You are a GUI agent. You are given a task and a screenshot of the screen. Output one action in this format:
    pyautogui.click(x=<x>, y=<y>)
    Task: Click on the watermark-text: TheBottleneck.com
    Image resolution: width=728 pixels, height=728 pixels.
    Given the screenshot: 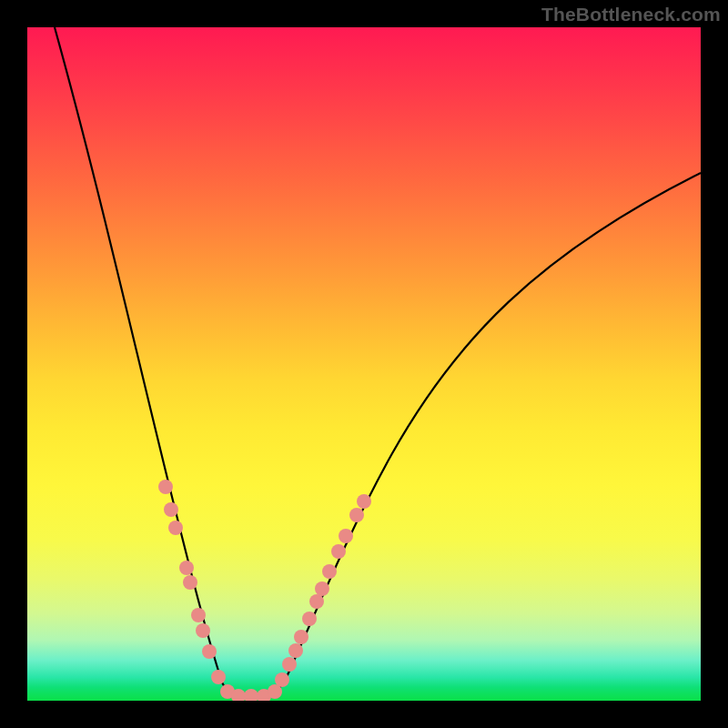 What is the action you would take?
    pyautogui.click(x=632, y=15)
    